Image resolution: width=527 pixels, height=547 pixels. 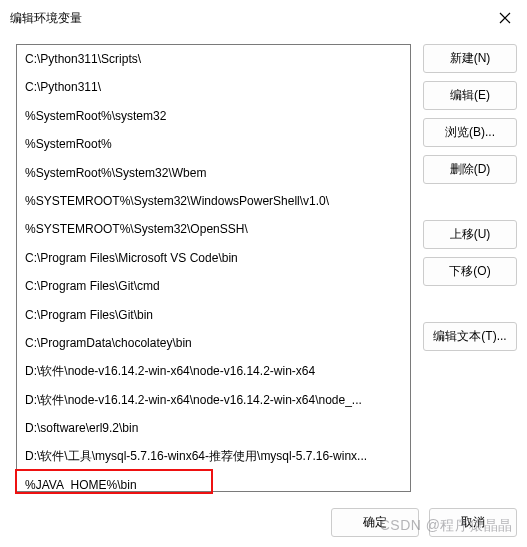 What do you see at coordinates (214, 144) in the screenshot?
I see `list-item: %SystemRoot%` at bounding box center [214, 144].